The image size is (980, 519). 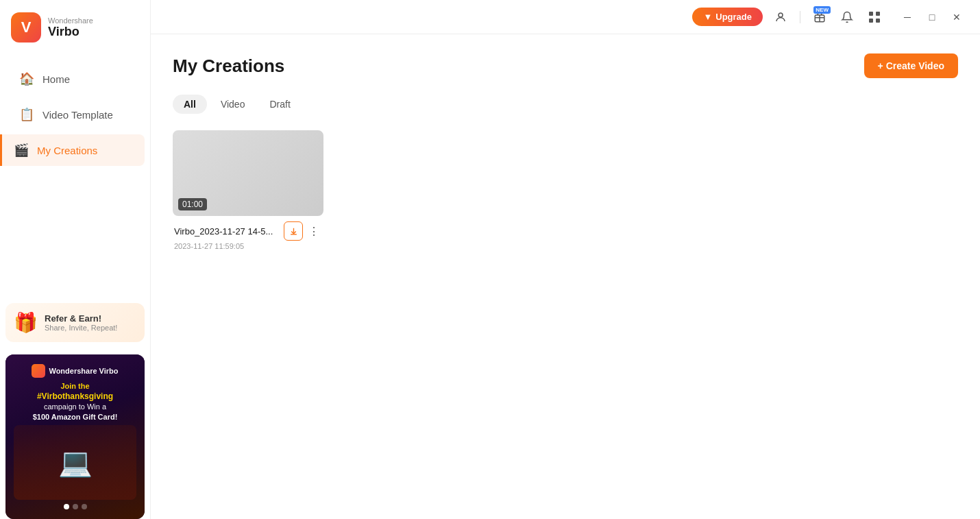 What do you see at coordinates (193, 204) in the screenshot?
I see `video-duration: 01:00` at bounding box center [193, 204].